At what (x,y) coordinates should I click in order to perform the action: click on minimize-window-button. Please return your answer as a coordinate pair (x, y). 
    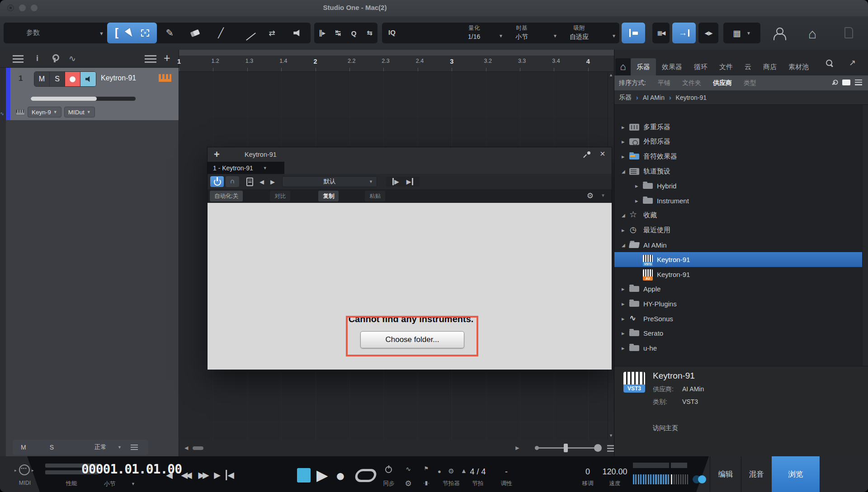
    Looking at the image, I should click on (23, 8).